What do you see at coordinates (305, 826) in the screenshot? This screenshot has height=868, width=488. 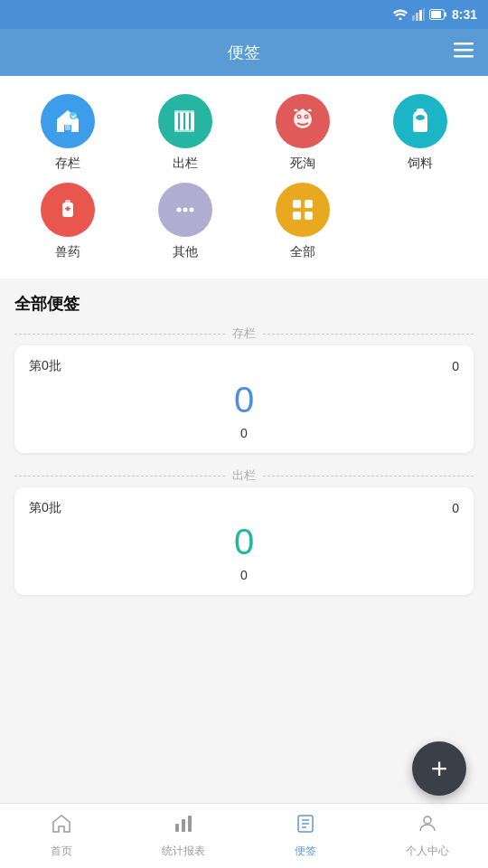 I see `notes-nav-icon` at bounding box center [305, 826].